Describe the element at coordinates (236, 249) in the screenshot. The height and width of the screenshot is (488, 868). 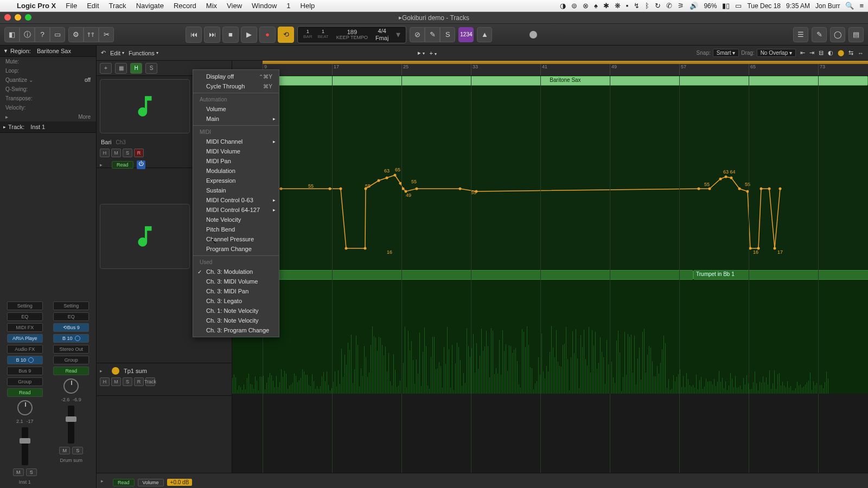
I see `menu-item: Program Change` at that location.